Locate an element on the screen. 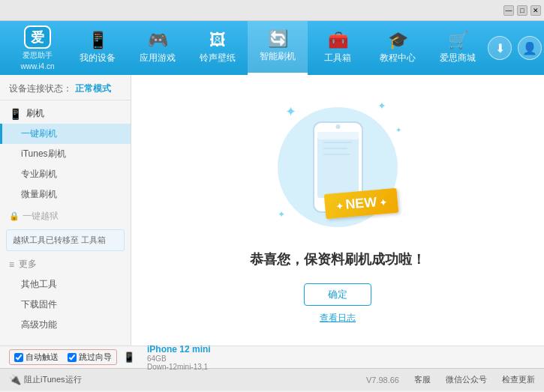  success-message: 恭喜您，保资料刷机成功啦！ is located at coordinates (338, 259).